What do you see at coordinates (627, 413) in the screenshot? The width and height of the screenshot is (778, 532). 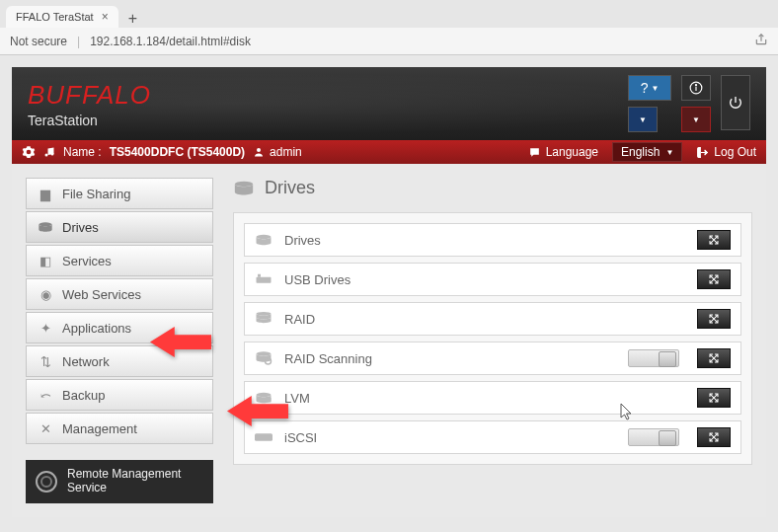 I see `cursor-icon` at bounding box center [627, 413].